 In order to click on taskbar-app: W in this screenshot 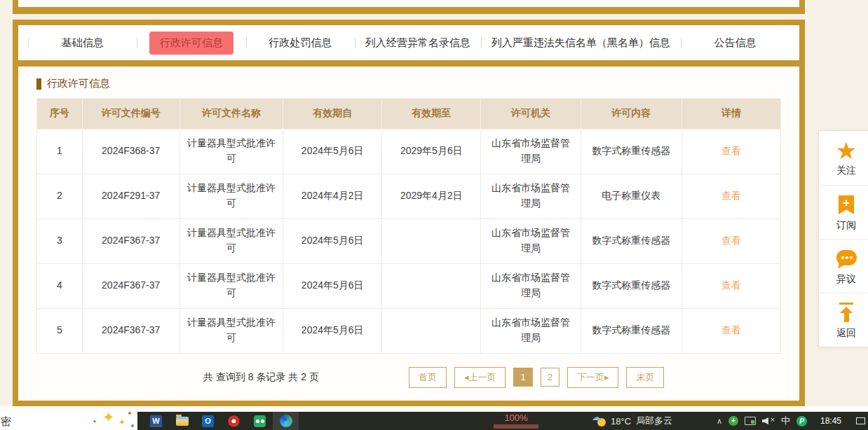, I will do `click(156, 421)`.